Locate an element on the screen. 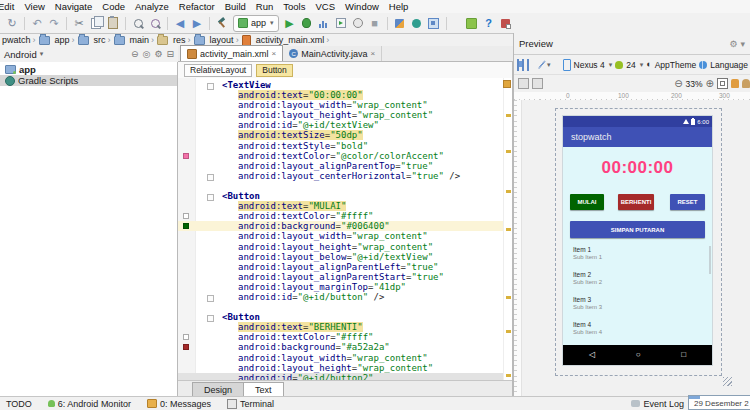  inspection-indicator is located at coordinates (507, 84).